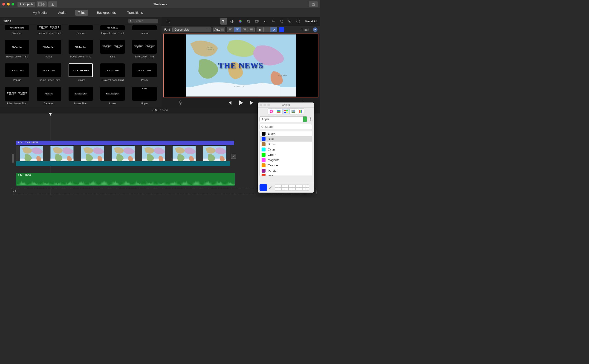  Describe the element at coordinates (286, 155) in the screenshot. I see `color-row-green: Green` at that location.